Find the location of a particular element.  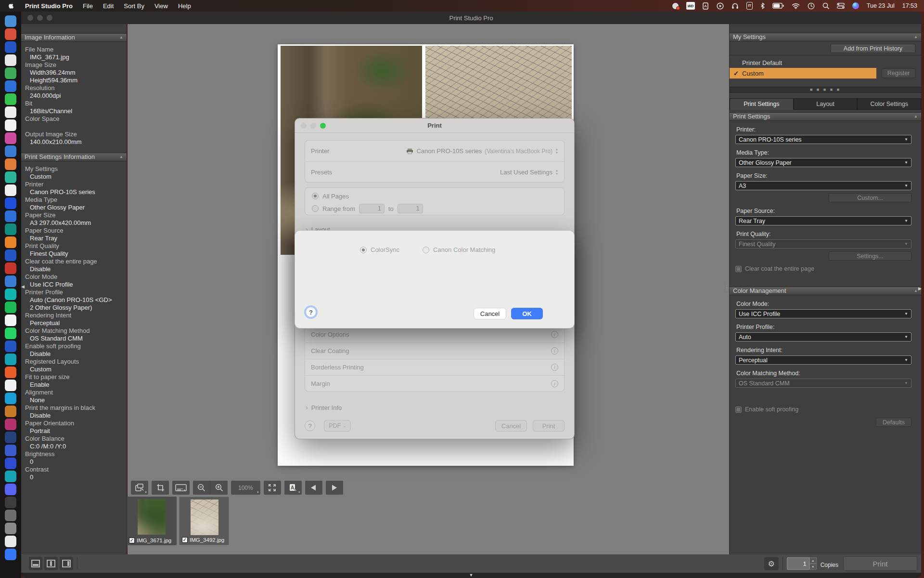

battery-icon is located at coordinates (778, 6).